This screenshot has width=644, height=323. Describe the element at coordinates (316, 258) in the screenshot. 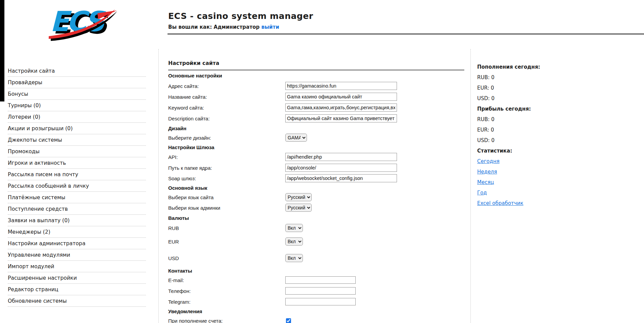

I see `form-row-usd: USD Вкл` at that location.